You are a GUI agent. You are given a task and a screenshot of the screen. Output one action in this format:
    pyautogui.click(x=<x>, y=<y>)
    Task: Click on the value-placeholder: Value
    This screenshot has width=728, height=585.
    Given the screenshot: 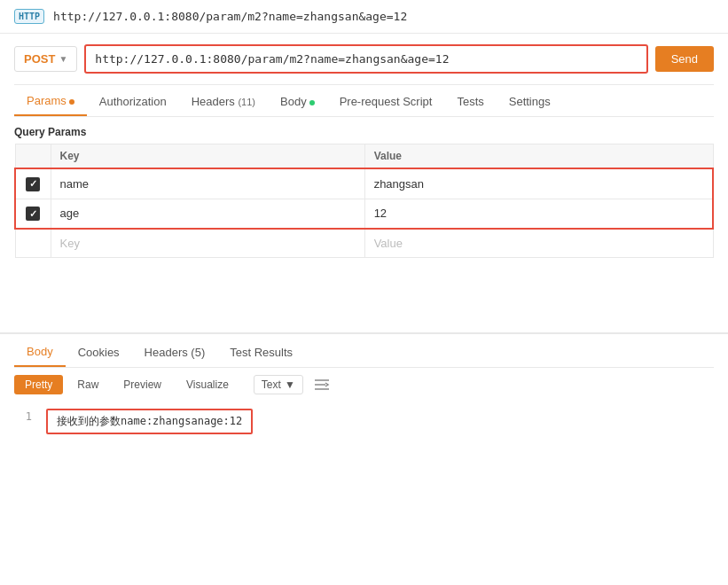 What is the action you would take?
    pyautogui.click(x=388, y=243)
    